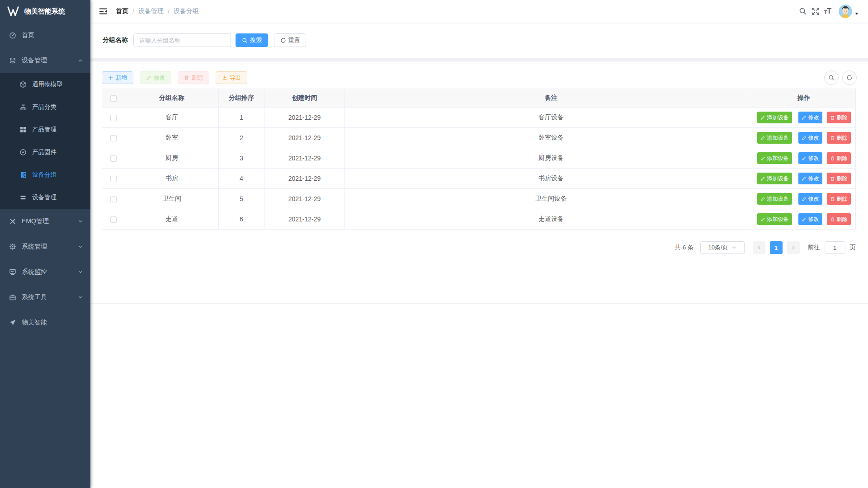 This screenshot has width=868, height=488. Describe the element at coordinates (45, 84) in the screenshot. I see `sidebar-item-thing-model: 通用物模型` at that location.